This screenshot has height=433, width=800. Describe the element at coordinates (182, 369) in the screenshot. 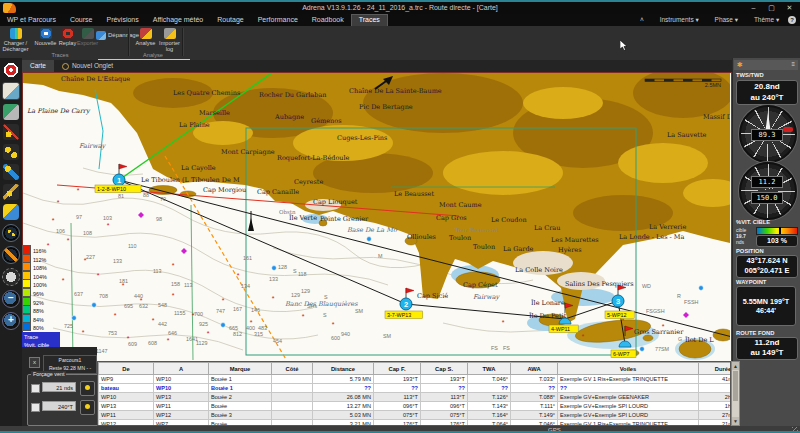

I see `column-header: A` at that location.